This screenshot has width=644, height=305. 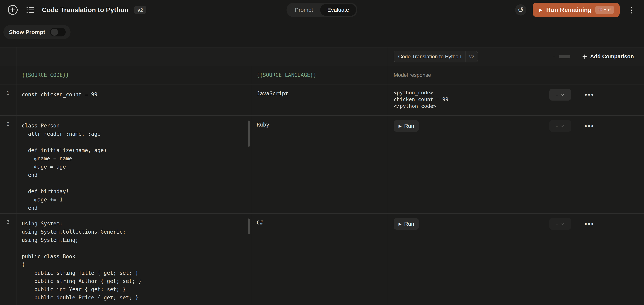 I want to click on toggle-knob, so click(x=54, y=32).